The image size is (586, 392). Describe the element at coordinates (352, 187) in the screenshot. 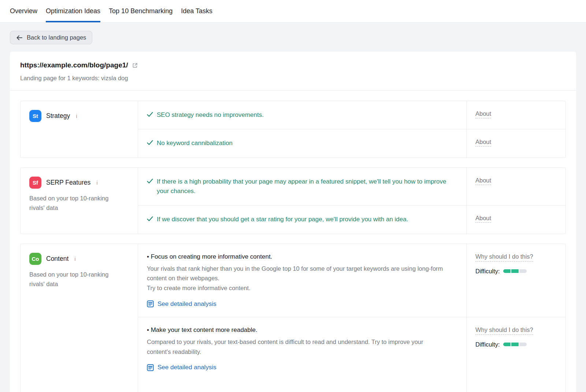

I see `serp-row-1: If there is a high probability that your…` at that location.